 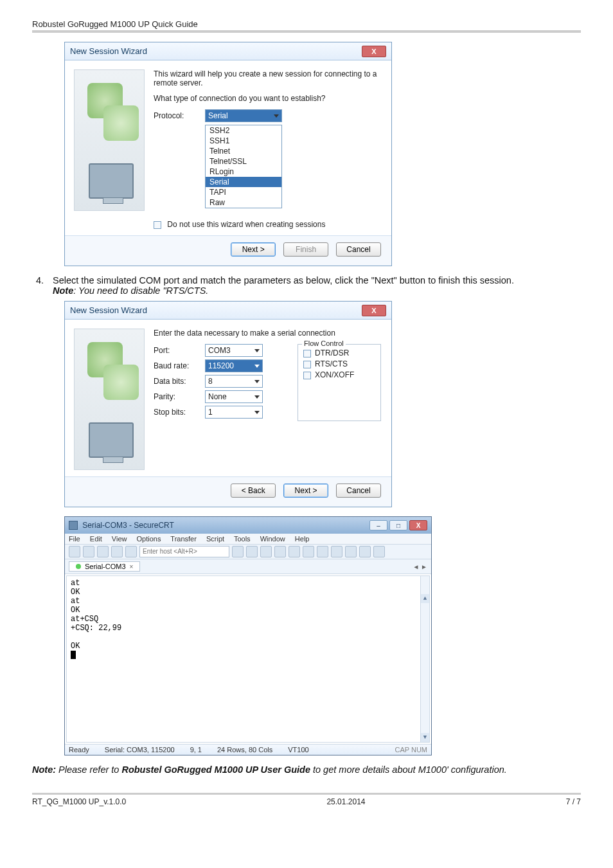 I want to click on list-item: Telnet, so click(x=244, y=151).